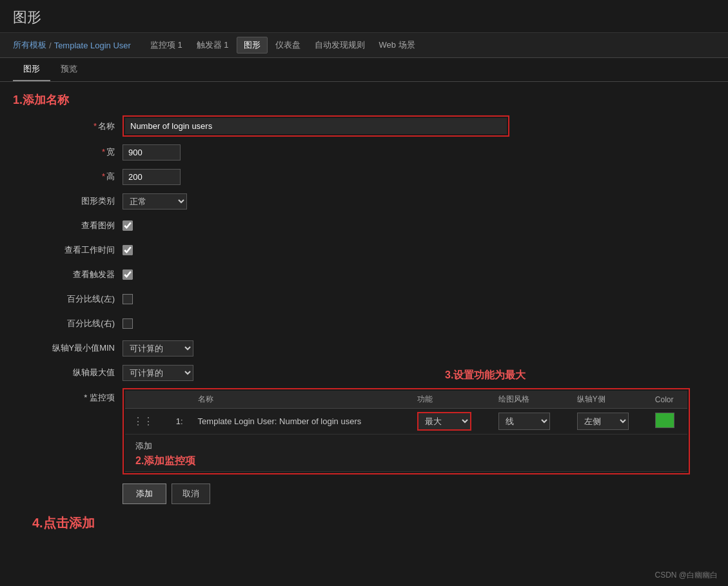 This screenshot has height=586, width=728. Describe the element at coordinates (71, 126) in the screenshot. I see `name-label: *名称` at that location.